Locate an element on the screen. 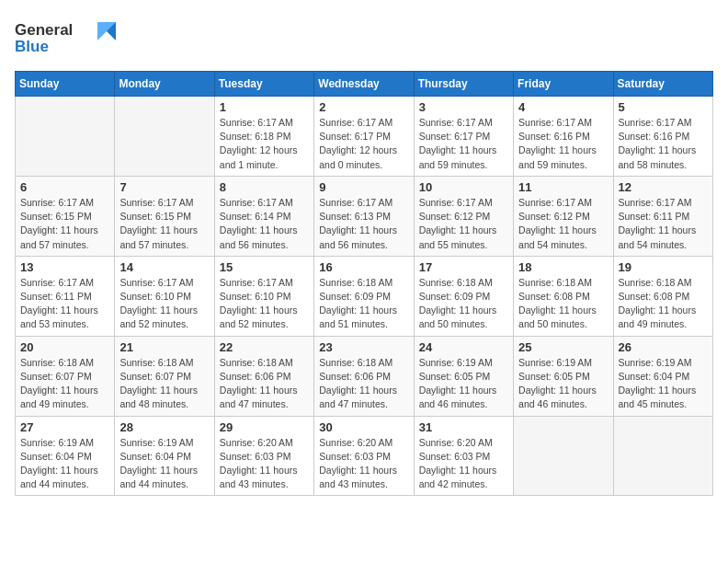 This screenshot has width=728, height=563. calendar-week-row: 6Sunrise: 6:17 AM Sunset: 6:15 PM Daylig… is located at coordinates (364, 215).